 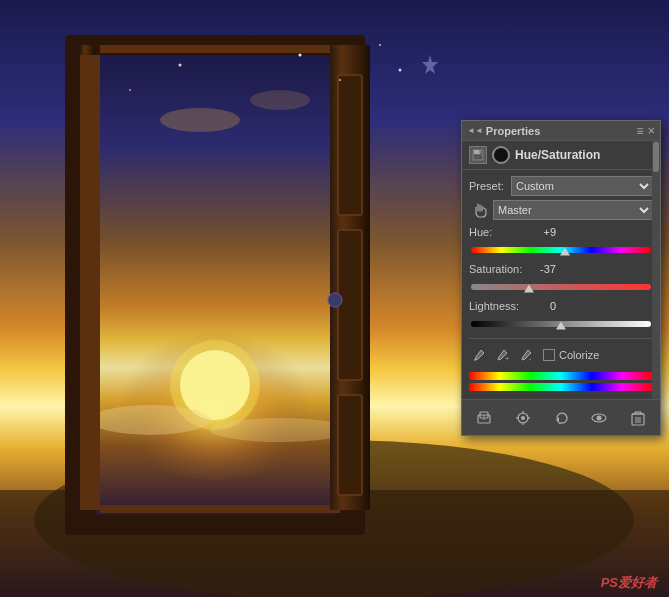 What do you see at coordinates (475, 130) in the screenshot?
I see `collapse-arrows: ◄◄` at bounding box center [475, 130].